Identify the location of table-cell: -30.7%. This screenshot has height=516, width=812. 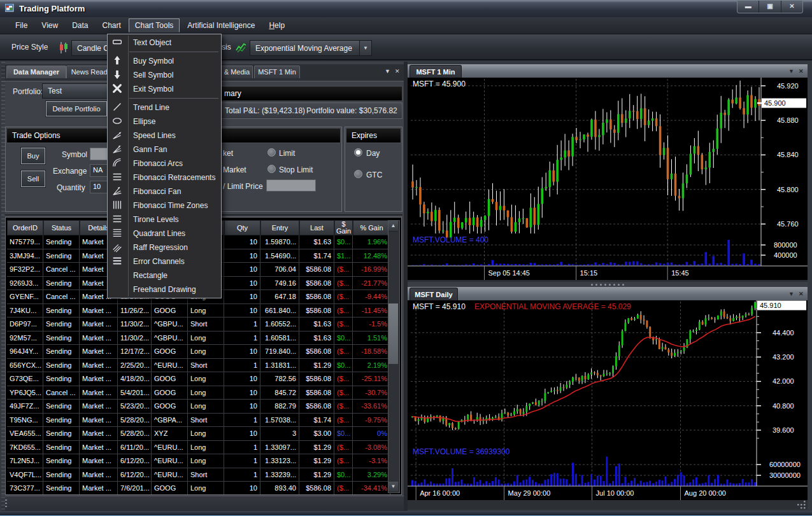
(372, 393).